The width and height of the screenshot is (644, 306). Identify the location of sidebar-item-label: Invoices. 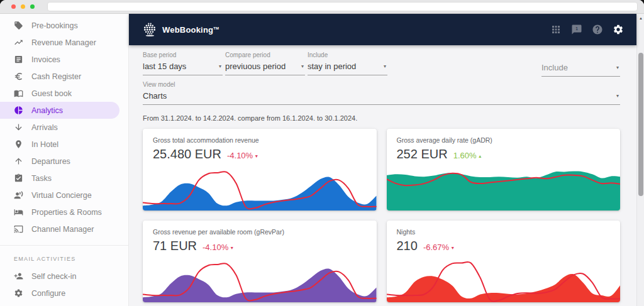
(46, 60).